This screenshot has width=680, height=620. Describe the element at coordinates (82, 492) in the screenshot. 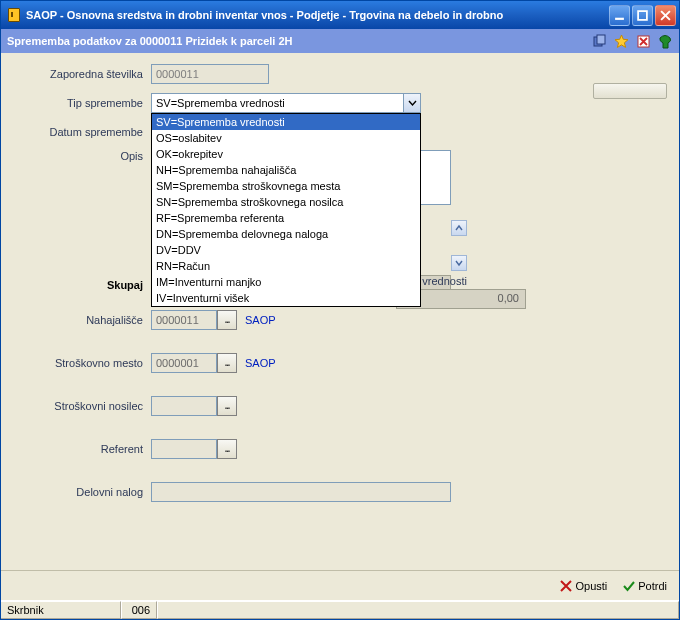

I see `label-work-order: Delovni nalog` at that location.